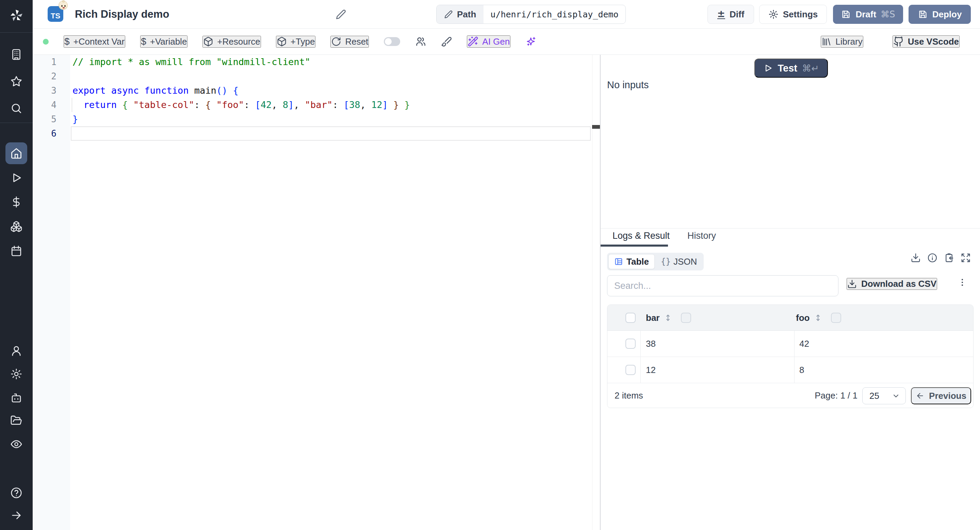  I want to click on table-cell: 12, so click(651, 370).